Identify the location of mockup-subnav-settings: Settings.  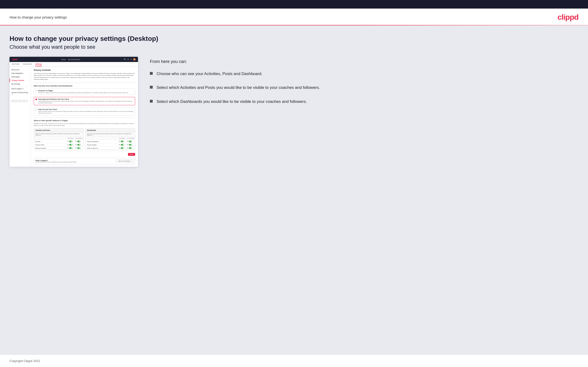
(38, 65).